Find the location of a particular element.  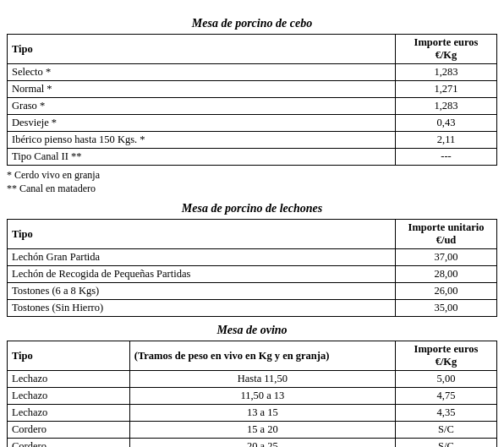

footnote1-1: * Cerdo vivo en granja is located at coordinates (252, 176).